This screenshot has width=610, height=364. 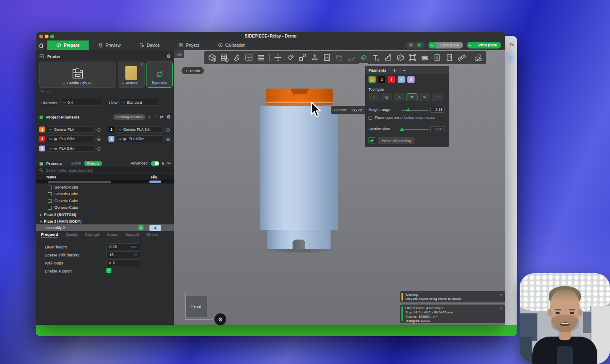 What do you see at coordinates (110, 263) in the screenshot?
I see `stepper-arrows-icon: ▴▾` at bounding box center [110, 263].